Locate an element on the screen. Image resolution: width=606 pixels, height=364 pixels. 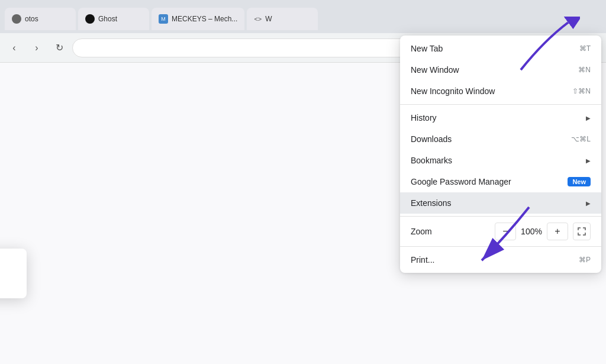
tab-bar: otos Ghost M MECKEYS – Mech... <> W is located at coordinates (303, 17).